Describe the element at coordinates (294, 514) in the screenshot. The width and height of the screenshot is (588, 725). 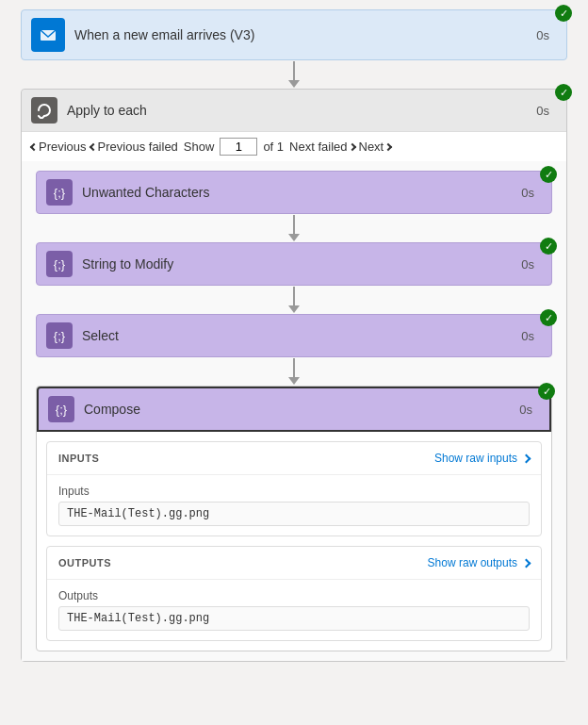
I see `inputs-field-value: THE-Mail(Test).gg.png` at that location.